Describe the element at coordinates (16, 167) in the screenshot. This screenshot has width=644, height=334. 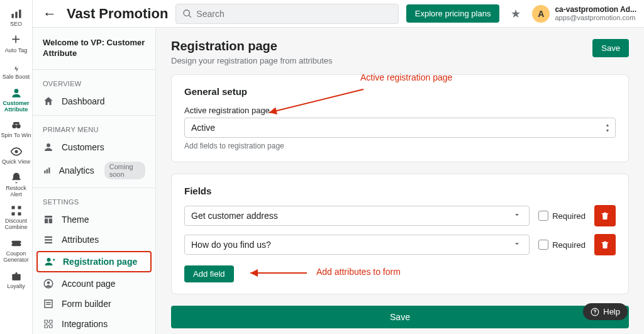
I see `icon-rail: SEO Auto Tag Sale Boost Customer Attribu…` at that location.